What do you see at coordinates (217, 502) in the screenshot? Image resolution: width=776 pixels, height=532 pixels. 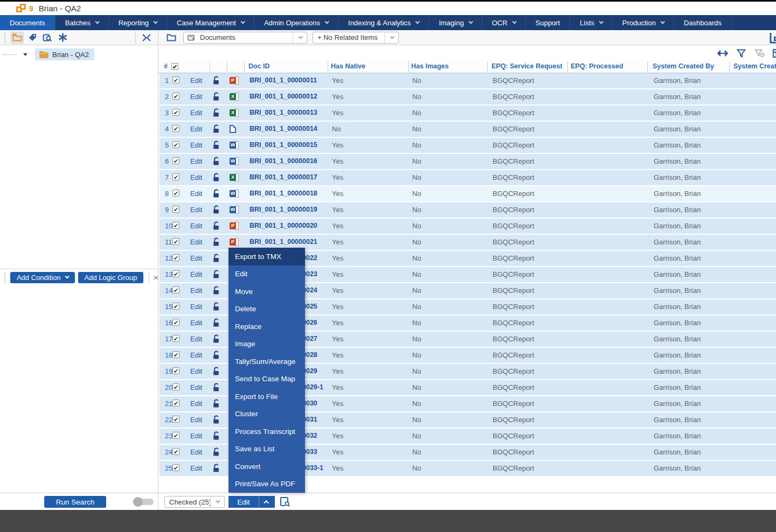 I see `checked-dropdown-button` at bounding box center [217, 502].